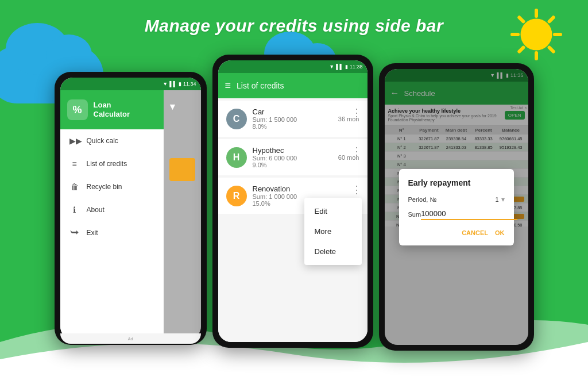  What do you see at coordinates (333, 212) in the screenshot?
I see `context-menu-edit: Edit` at bounding box center [333, 212].